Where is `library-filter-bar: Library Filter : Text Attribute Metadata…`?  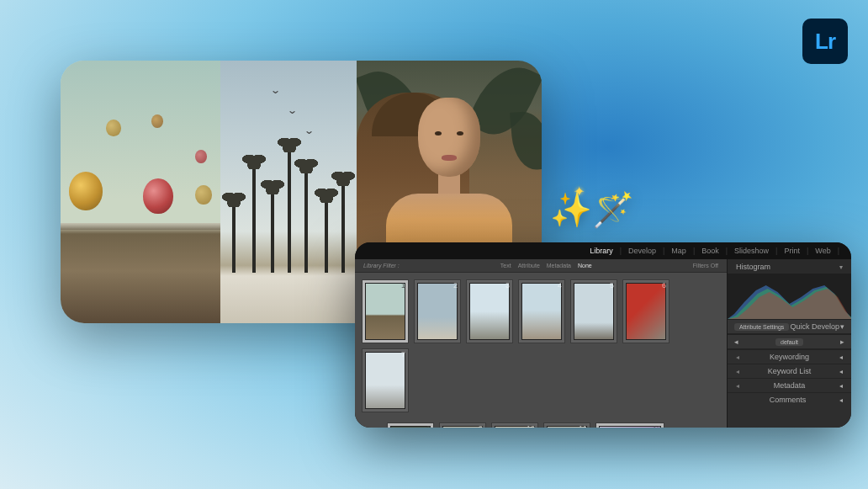
library-filter-bar: Library Filter : Text Attribute Metadata… is located at coordinates (541, 266).